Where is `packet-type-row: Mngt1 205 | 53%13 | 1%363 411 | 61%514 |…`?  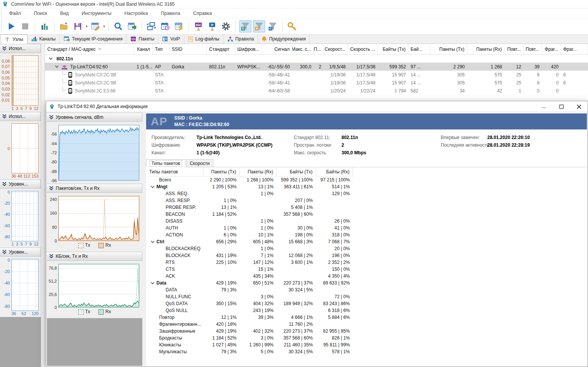 packet-type-row: Mngt1 205 | 53%13 | 1%363 411 | 61%514 |… is located at coordinates (250, 187).